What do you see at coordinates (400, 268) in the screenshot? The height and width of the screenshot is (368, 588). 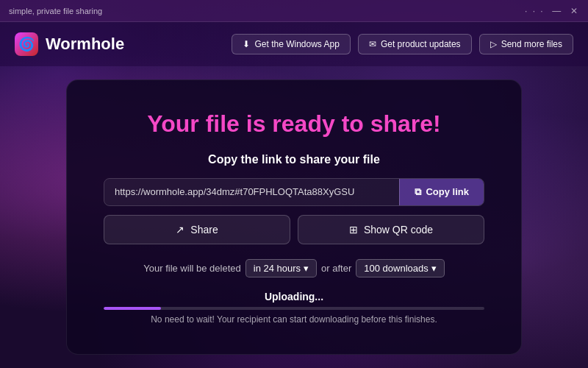 I see `downloads-dropdown: 100 downloads ▾` at bounding box center [400, 268].